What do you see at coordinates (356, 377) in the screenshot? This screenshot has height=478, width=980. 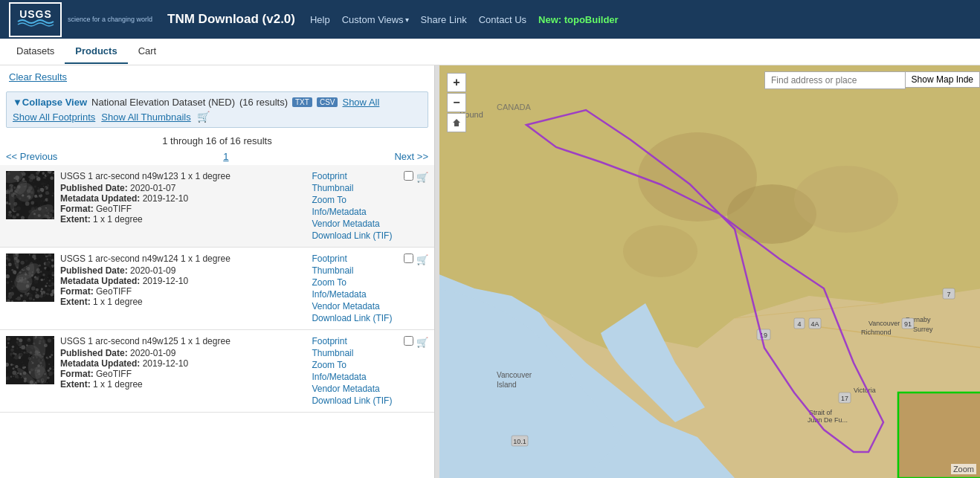 I see `info-metadata-link-3: Info/Metadata` at bounding box center [356, 377].